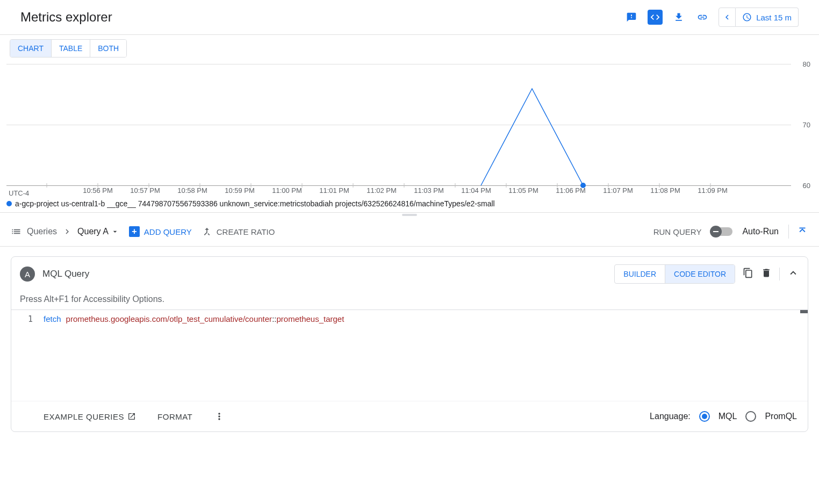 Image resolution: width=819 pixels, height=504 pixels. Describe the element at coordinates (67, 17) in the screenshot. I see `page-title: Metrics explorer` at that location.